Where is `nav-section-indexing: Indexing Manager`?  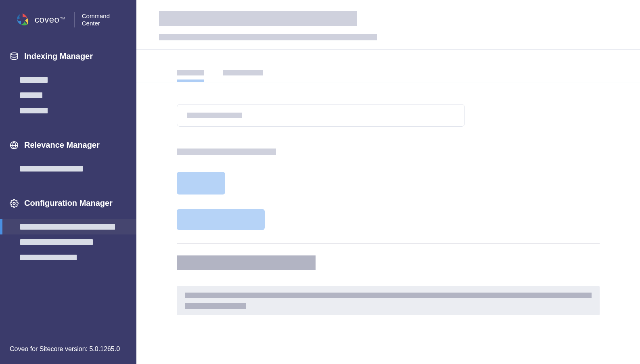
nav-section-indexing: Indexing Manager is located at coordinates (68, 83).